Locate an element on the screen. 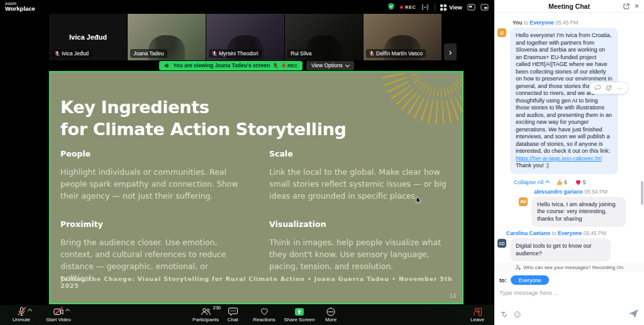 Image resolution: width=644 pixels, height=325 pixels. thread-controls: Collapse All 6 5 is located at coordinates (576, 182).